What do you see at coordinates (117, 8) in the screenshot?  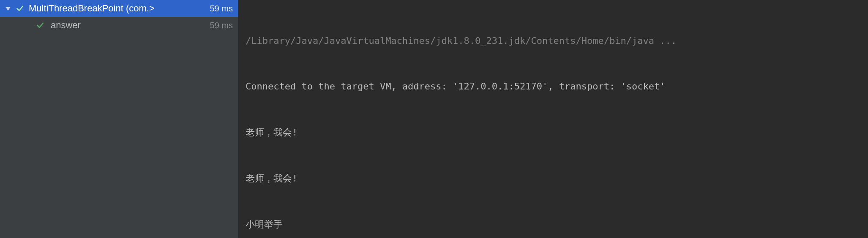 I see `test-node-label: MultiThreadBreakPoint (com.>` at bounding box center [117, 8].